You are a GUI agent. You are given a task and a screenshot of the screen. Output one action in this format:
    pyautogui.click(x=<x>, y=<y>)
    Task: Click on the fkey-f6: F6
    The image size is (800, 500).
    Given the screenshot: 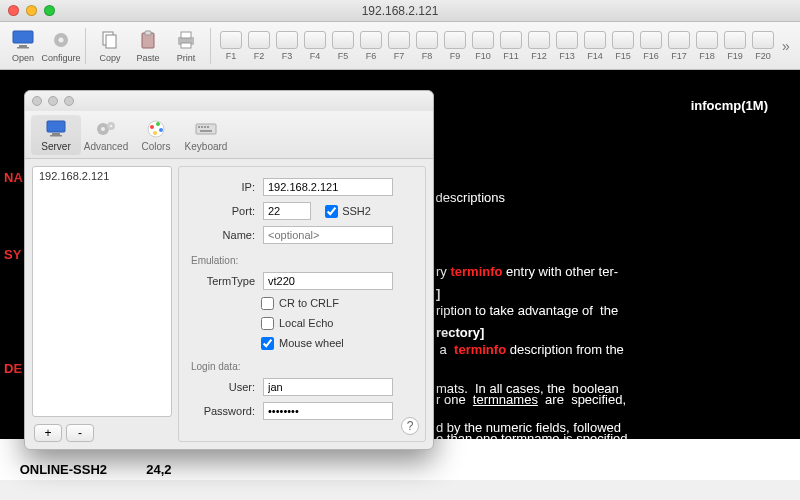 What is the action you would take?
    pyautogui.click(x=371, y=46)
    